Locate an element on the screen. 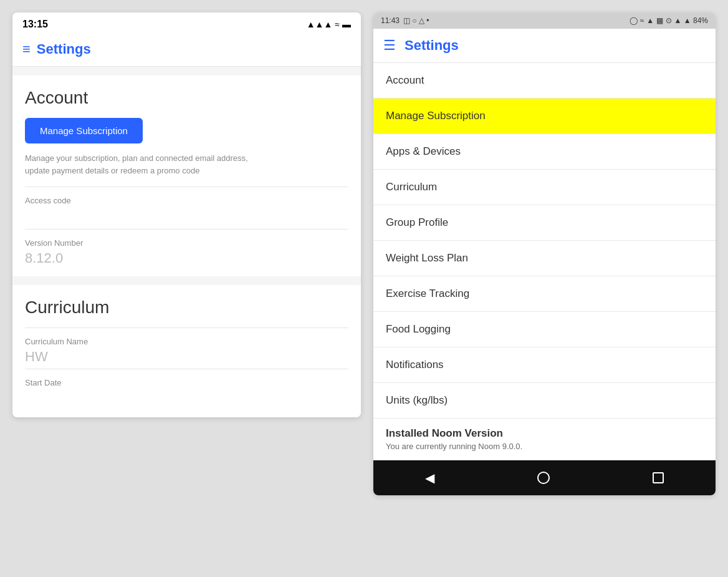 This screenshot has height=577, width=728. app-header-right: ☰ Settings is located at coordinates (545, 46).